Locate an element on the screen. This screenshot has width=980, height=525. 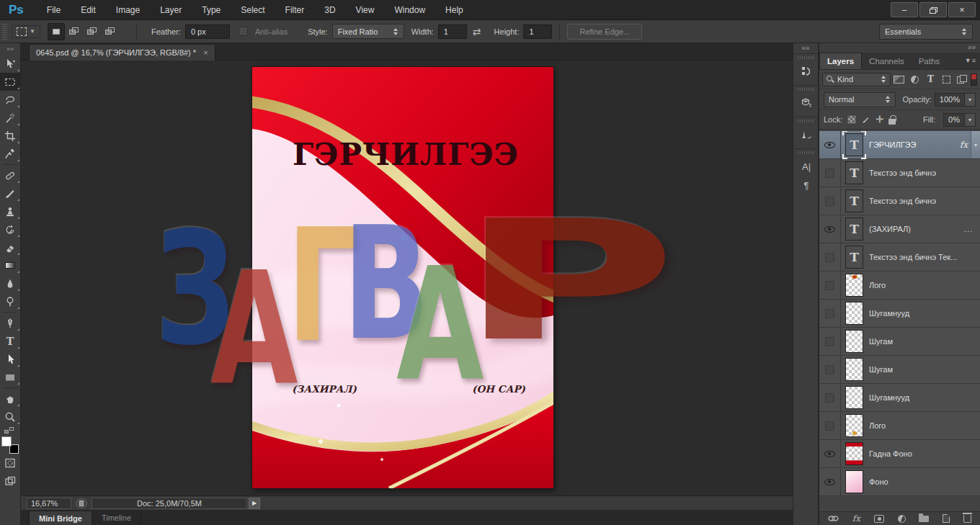
pen-tool is located at coordinates (10, 323).